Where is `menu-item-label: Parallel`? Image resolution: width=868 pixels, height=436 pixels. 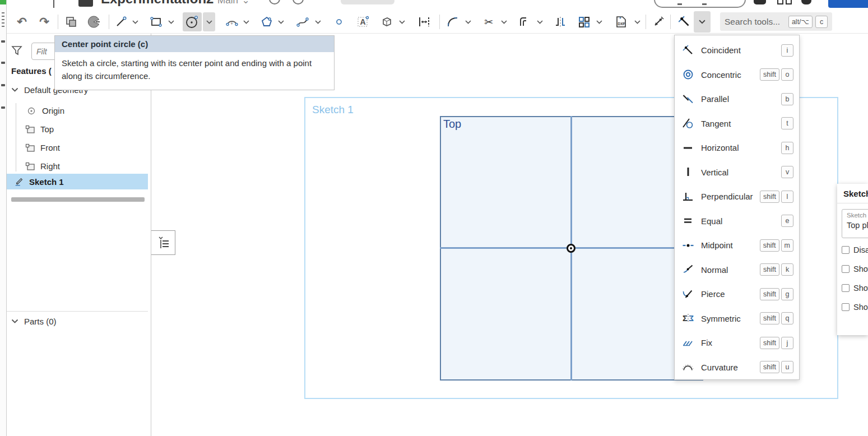 menu-item-label: Parallel is located at coordinates (741, 99).